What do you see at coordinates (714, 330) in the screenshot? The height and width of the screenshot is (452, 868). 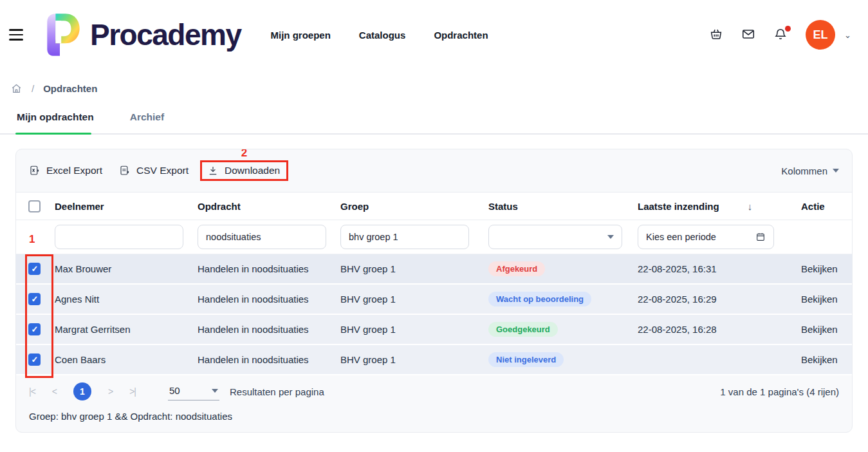 I see `cell-laatste-inzending: 22-08-2025, 16:28` at bounding box center [714, 330].